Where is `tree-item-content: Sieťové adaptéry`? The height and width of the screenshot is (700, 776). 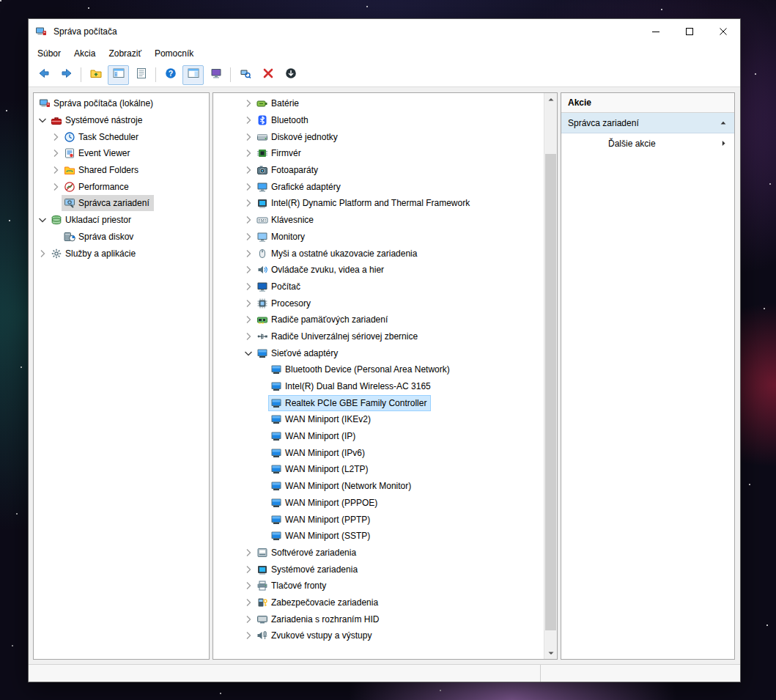 tree-item-content: Sieťové adaptéry is located at coordinates (298, 353).